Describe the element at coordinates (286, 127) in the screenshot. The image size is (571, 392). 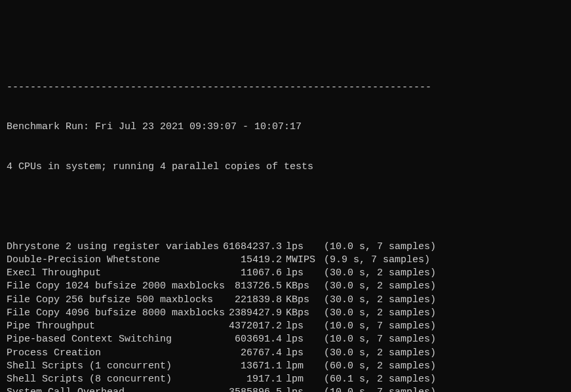
I see `benchmark-run-header: Benchmark Run: Fri Jul 23 2021 09:39:07 …` at that location.